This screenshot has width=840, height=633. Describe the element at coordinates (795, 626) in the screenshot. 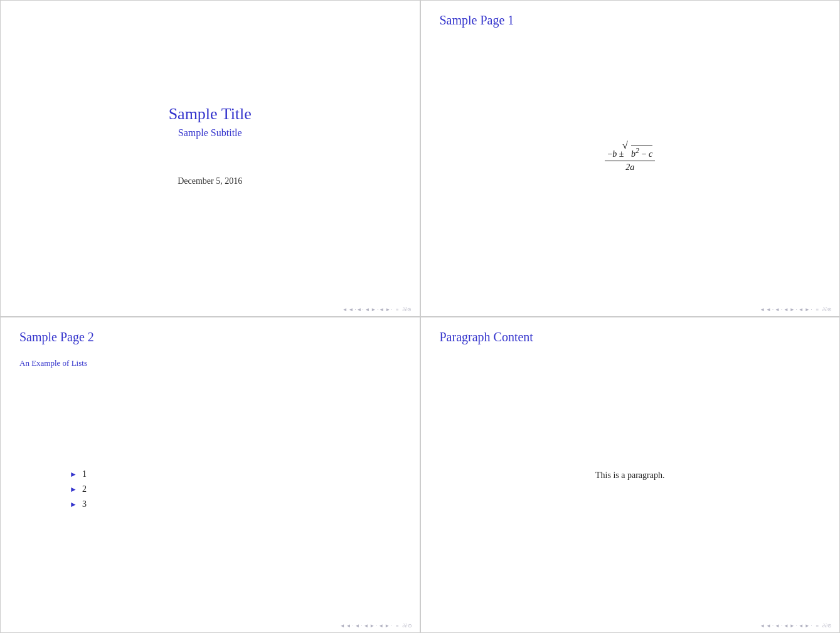

I see `nav-symbols-4: ◄ ◄ · ◄ · ◄ ► · ◄ ► · ≡ ∂∂⊙` at that location.